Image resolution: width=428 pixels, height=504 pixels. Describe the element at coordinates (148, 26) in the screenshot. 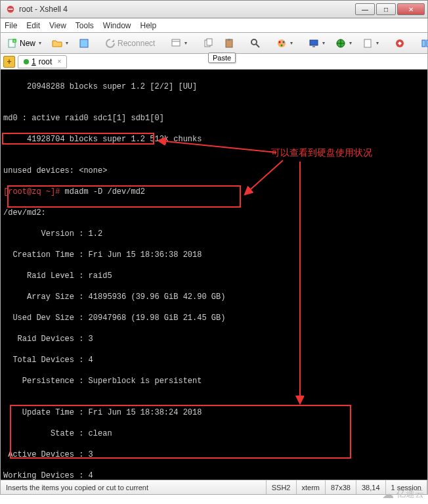

I see `menu-help: Help` at that location.